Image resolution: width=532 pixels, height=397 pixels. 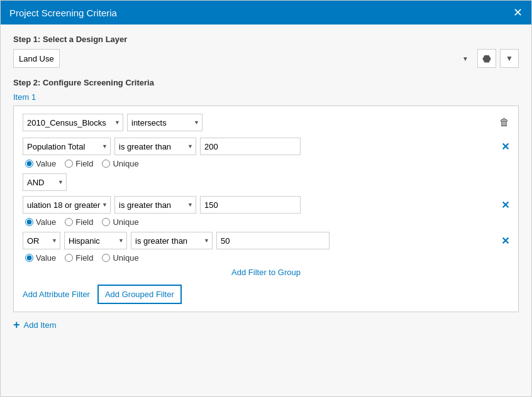 What do you see at coordinates (67, 205) in the screenshot?
I see `attr-field-wrapper-2: ulation 18 or greater` at bounding box center [67, 205].